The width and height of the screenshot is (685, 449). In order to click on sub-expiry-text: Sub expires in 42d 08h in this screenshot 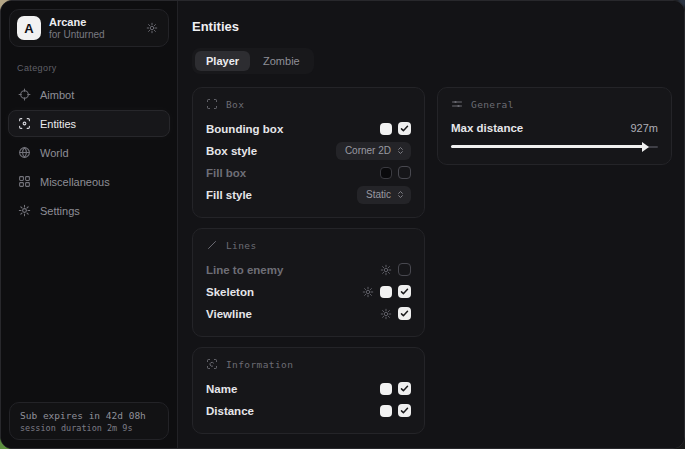, I will do `click(89, 416)`.